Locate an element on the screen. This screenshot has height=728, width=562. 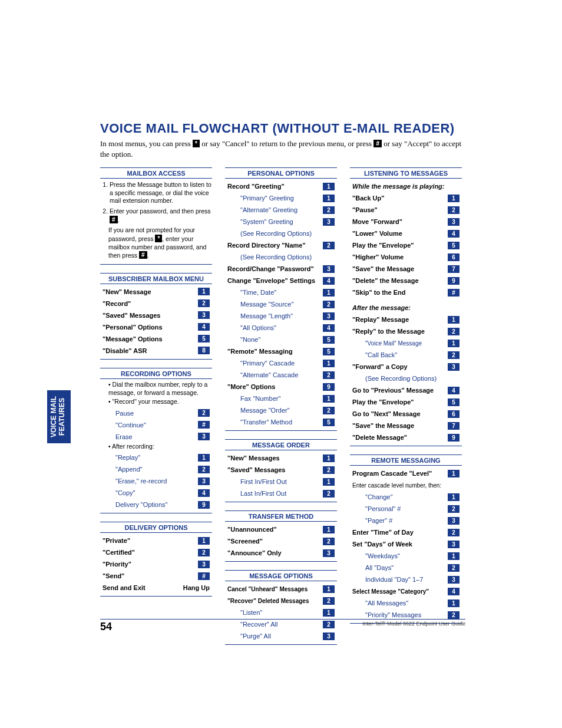
recording-hdr: RECORDING OPTIONS is located at coordinates (156, 374).